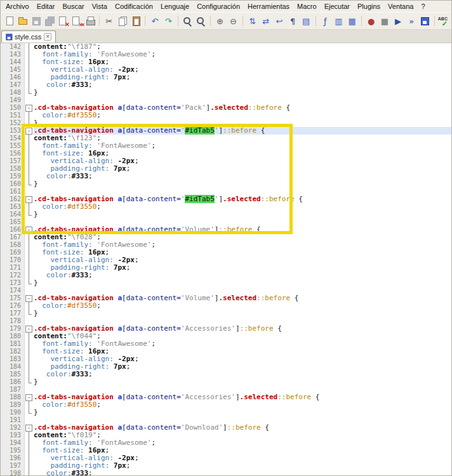  I want to click on redo-icon: ↷, so click(169, 22).